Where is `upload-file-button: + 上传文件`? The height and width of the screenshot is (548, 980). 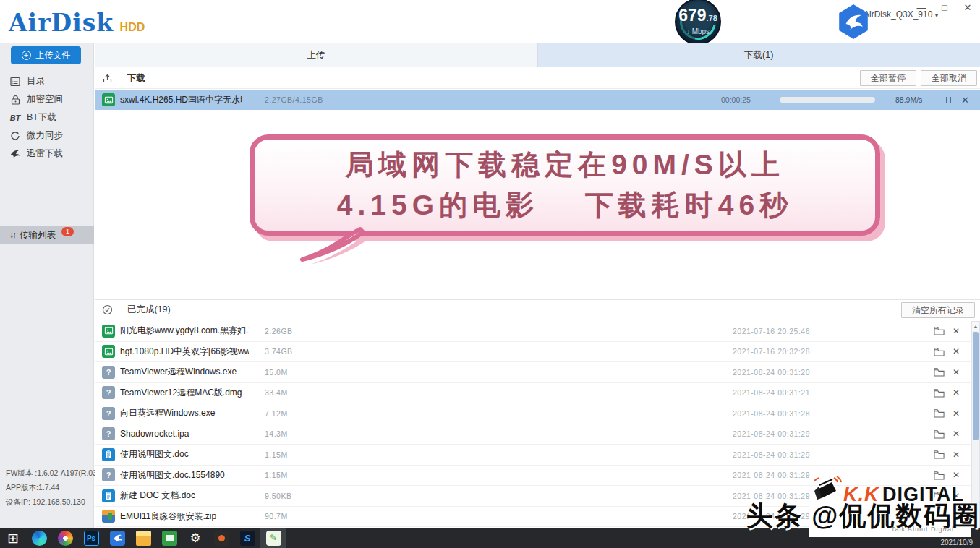
upload-file-button: + 上传文件 is located at coordinates (46, 55).